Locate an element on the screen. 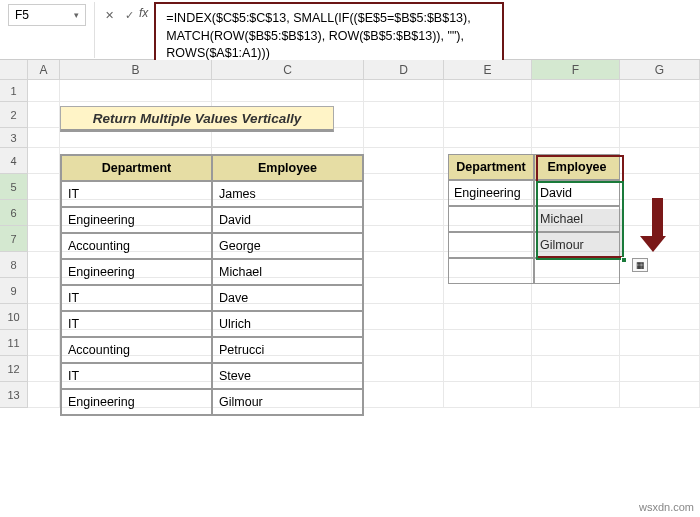 The image size is (700, 517). row-header-5: 5 is located at coordinates (14, 187).